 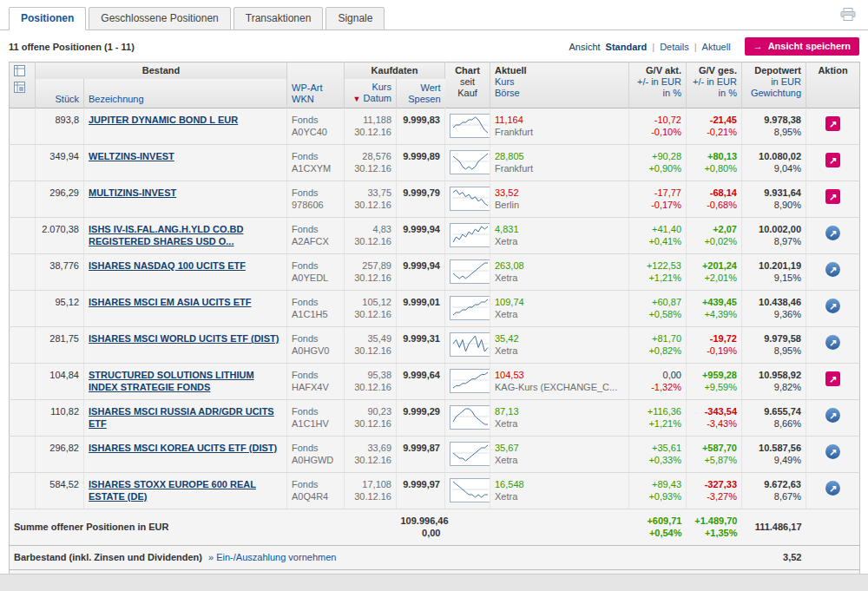 What do you see at coordinates (316, 99) in the screenshot?
I see `header-wkn: WKN` at bounding box center [316, 99].